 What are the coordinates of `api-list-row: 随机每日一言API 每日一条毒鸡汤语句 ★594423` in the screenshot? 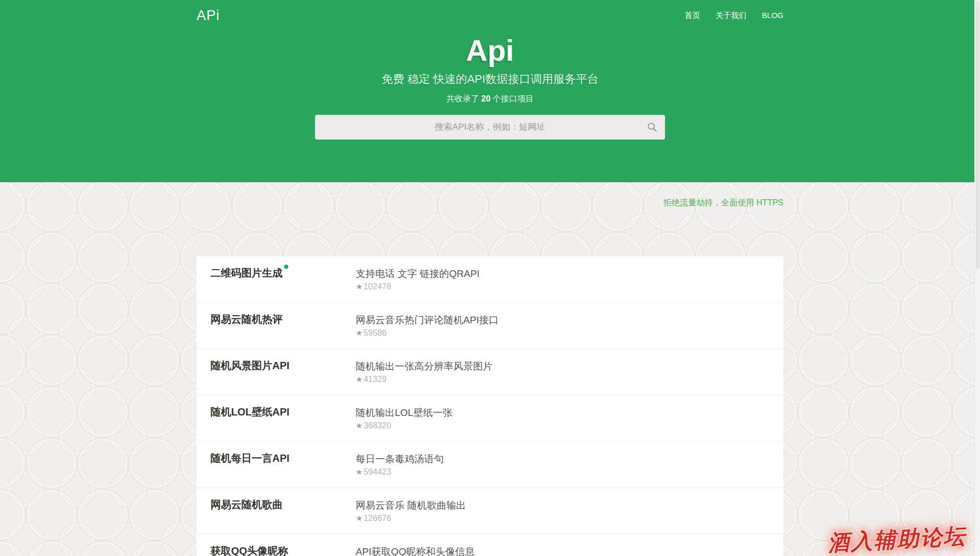 It's located at (490, 464).